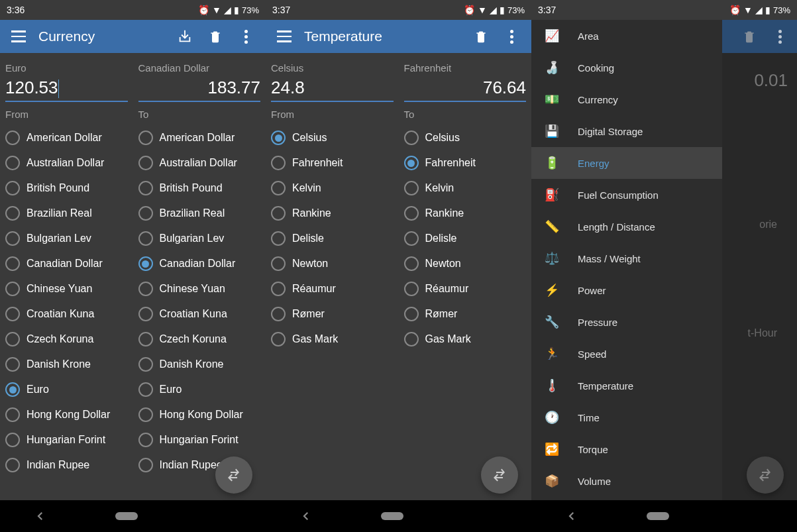 The height and width of the screenshot is (532, 797). Describe the element at coordinates (627, 354) in the screenshot. I see `drawer-item-speed: 🏃Speed` at that location.